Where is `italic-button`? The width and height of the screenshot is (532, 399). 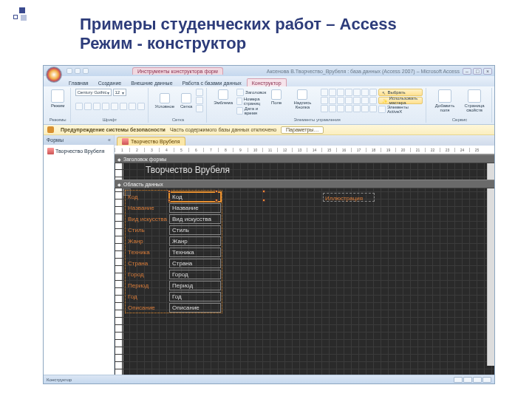
italic-button is located at coordinates (88, 106).